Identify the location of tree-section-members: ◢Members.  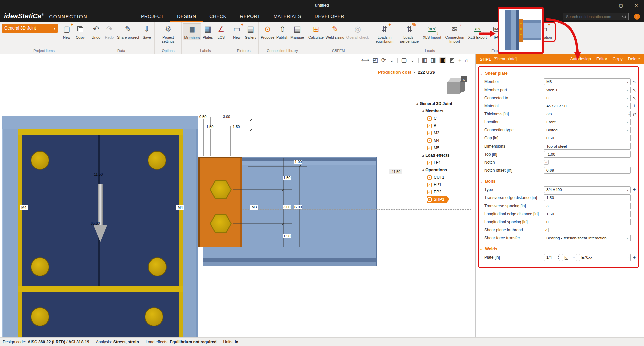
(433, 111).